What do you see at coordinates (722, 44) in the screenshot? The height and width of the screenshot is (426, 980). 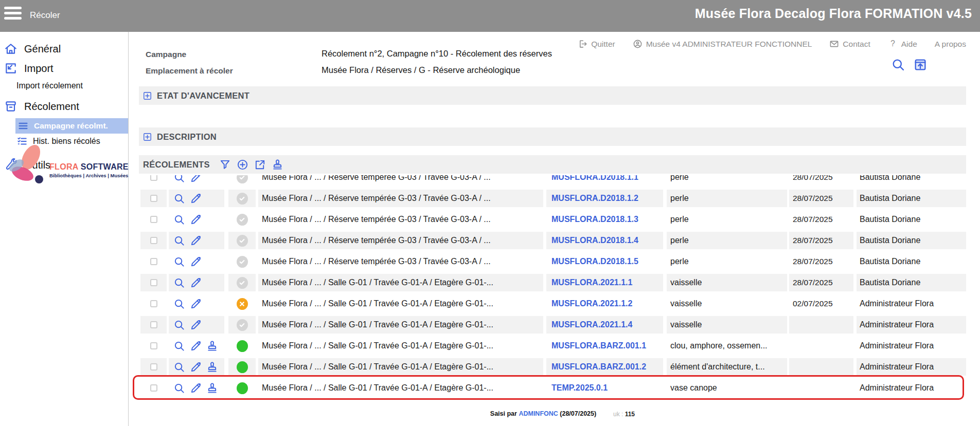 I see `header-link-musee-v4-administrateur-fonctionnel: Musée v4 ADMINISTRATEUR FONCTIONNEL` at bounding box center [722, 44].